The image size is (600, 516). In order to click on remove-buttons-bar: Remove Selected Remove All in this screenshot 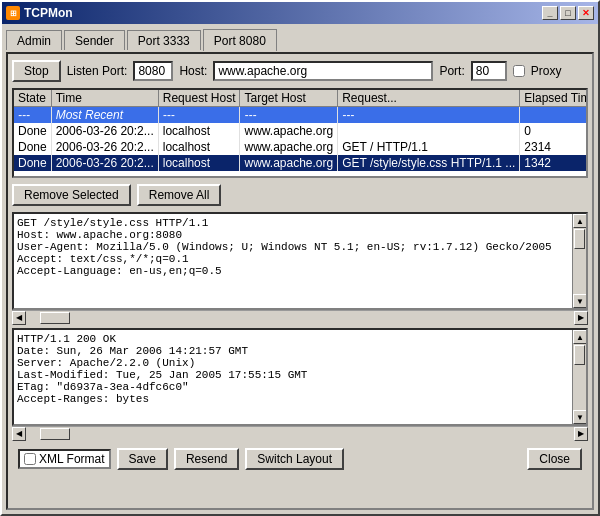, I will do `click(300, 195)`.